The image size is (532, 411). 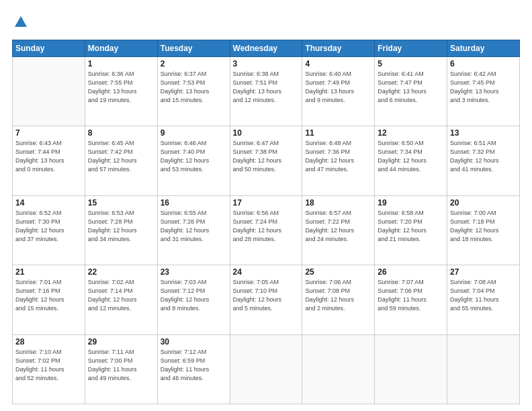 What do you see at coordinates (21, 22) in the screenshot?
I see `logo-icon` at bounding box center [21, 22].